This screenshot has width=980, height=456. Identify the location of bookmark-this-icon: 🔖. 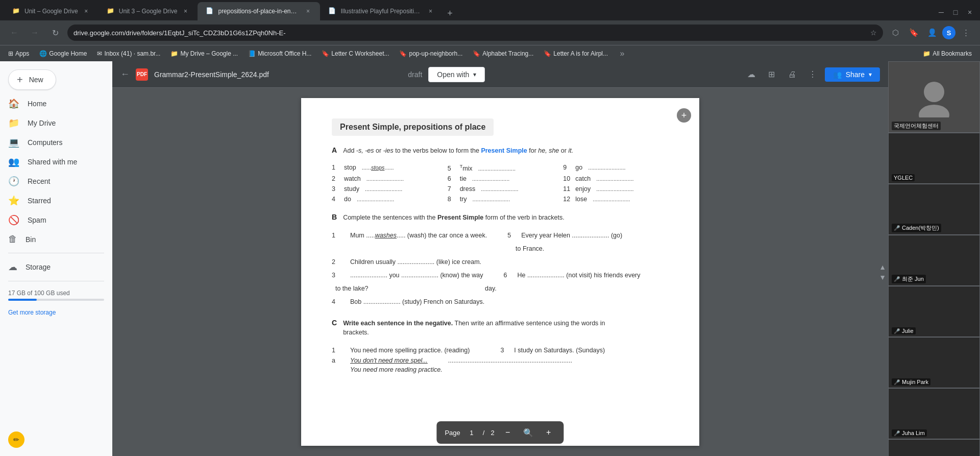
(914, 33).